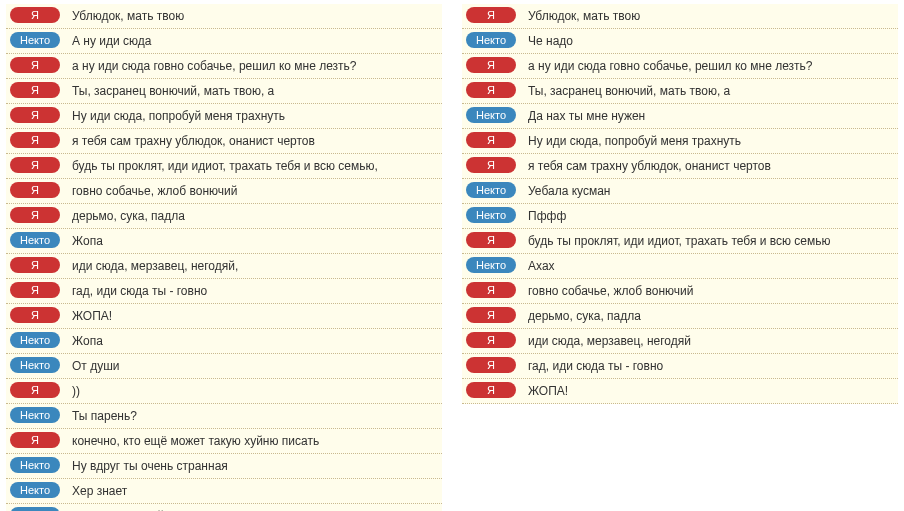  I want to click on chat-message-row: Яиди сюда, мерзавец, негодяй, so click(680, 342).